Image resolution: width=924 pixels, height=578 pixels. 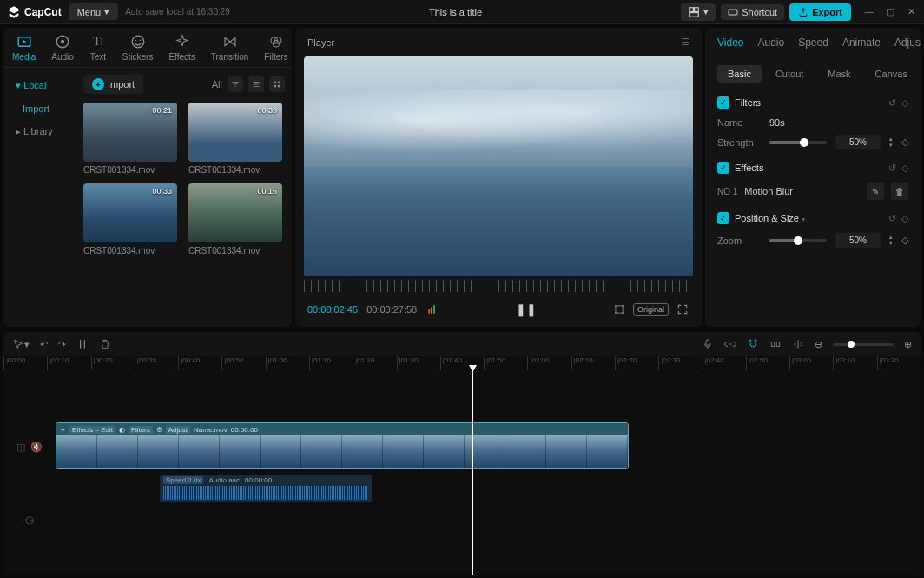 What do you see at coordinates (908, 43) in the screenshot?
I see `props-tab-adjust: Adjust` at bounding box center [908, 43].